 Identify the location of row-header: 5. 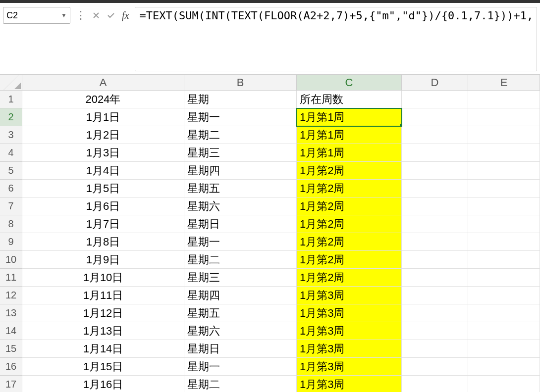
(11, 171).